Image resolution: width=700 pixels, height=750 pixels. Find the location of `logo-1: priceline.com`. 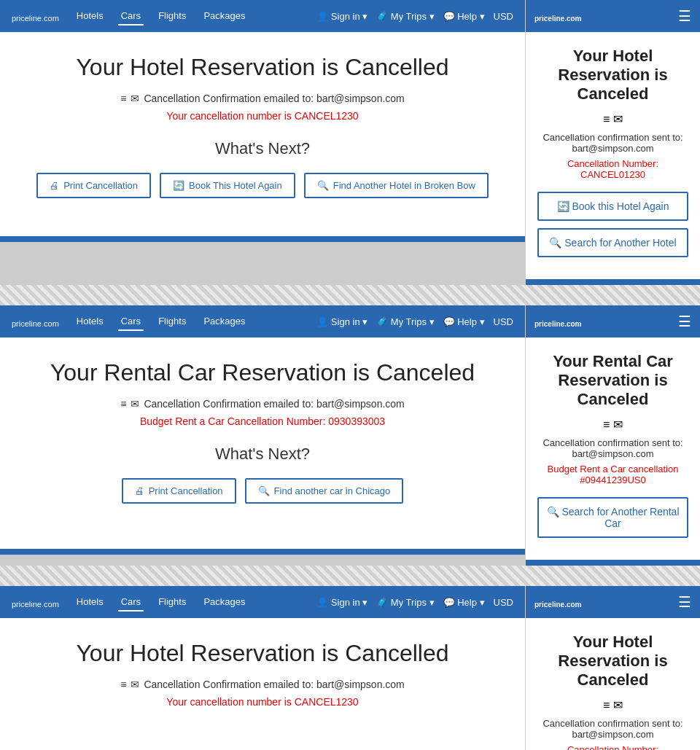

logo-1: priceline.com is located at coordinates (35, 16).